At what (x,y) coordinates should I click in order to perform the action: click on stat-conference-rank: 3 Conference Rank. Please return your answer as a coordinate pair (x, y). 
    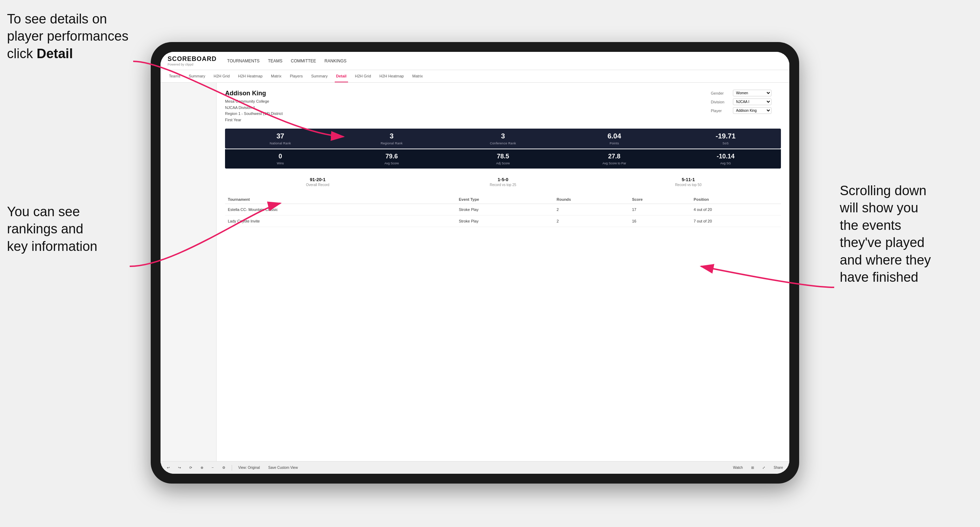
    Looking at the image, I should click on (503, 138).